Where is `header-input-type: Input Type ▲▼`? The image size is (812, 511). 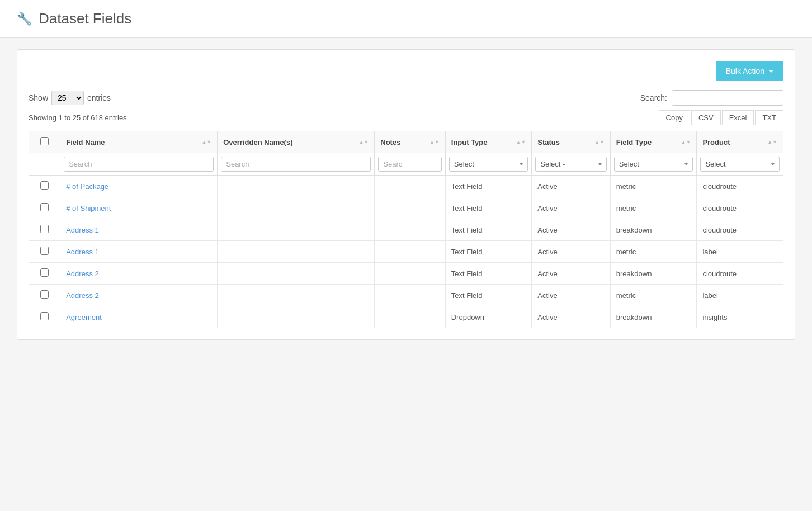 header-input-type: Input Type ▲▼ is located at coordinates (489, 142).